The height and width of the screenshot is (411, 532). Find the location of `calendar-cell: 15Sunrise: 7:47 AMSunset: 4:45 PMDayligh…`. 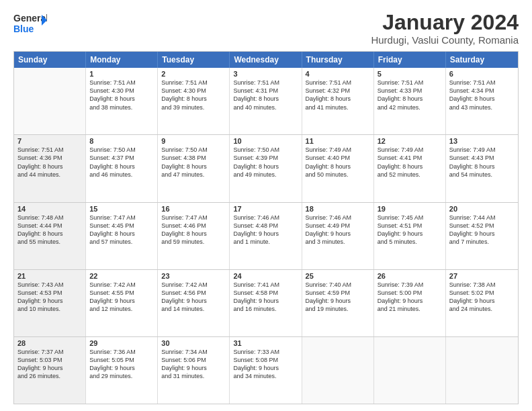

calendar-cell: 15Sunrise: 7:47 AMSunset: 4:45 PMDayligh… is located at coordinates (122, 236).